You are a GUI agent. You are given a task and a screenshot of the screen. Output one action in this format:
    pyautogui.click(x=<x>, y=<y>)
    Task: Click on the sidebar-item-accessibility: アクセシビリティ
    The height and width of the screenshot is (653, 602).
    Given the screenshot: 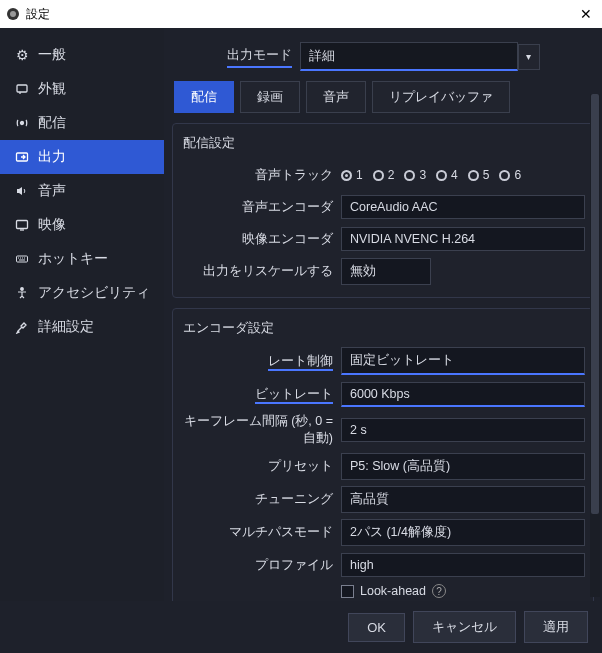 What is the action you would take?
    pyautogui.click(x=82, y=293)
    